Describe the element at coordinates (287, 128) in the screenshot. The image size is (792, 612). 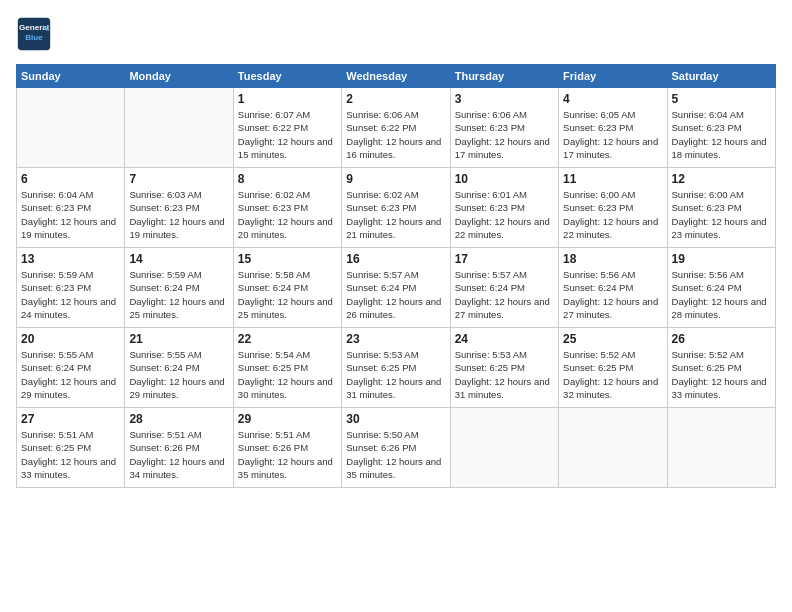
I see `calendar-cell: 1Sunrise: 6:07 AM Sunset: 6:22 PM Daylig…` at that location.